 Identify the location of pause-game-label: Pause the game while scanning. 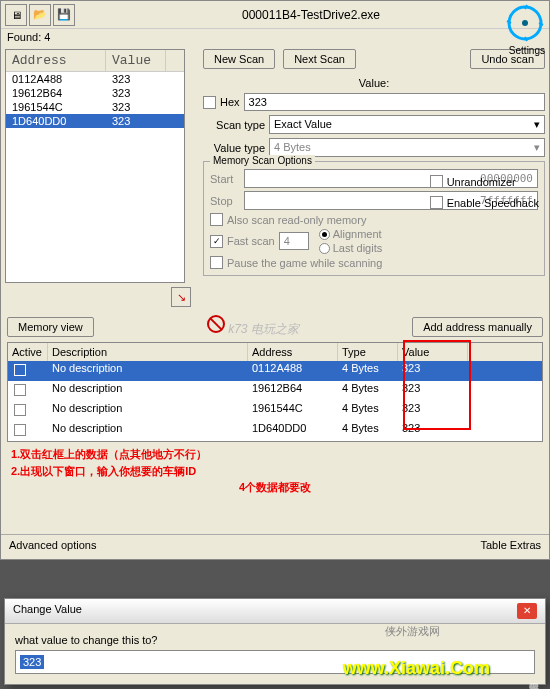
(304, 263).